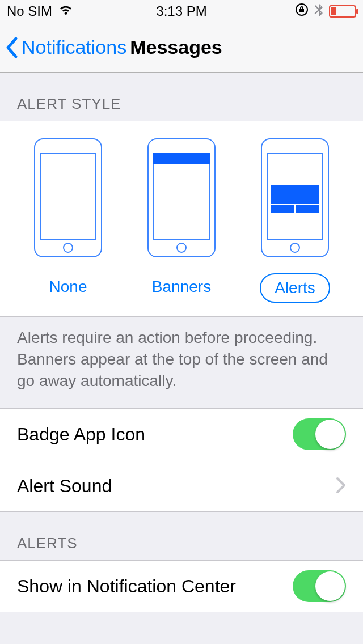  Describe the element at coordinates (65, 486) in the screenshot. I see `alert-sound-label: Alert Sound` at that location.